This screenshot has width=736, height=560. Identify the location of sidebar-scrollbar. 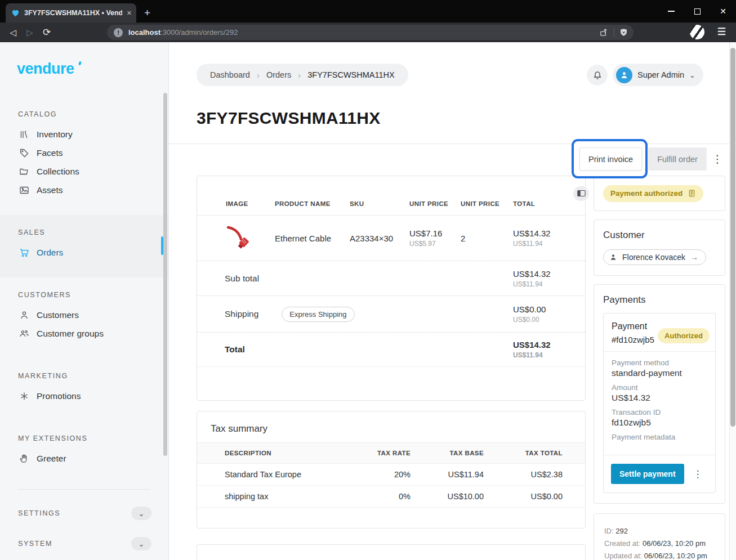
(166, 275).